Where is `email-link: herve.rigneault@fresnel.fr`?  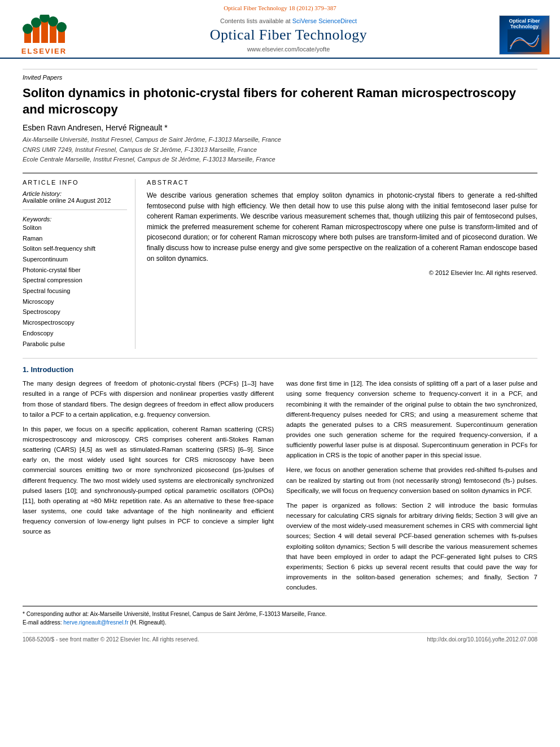 email-link: herve.rigneault@fresnel.fr is located at coordinates (96, 622).